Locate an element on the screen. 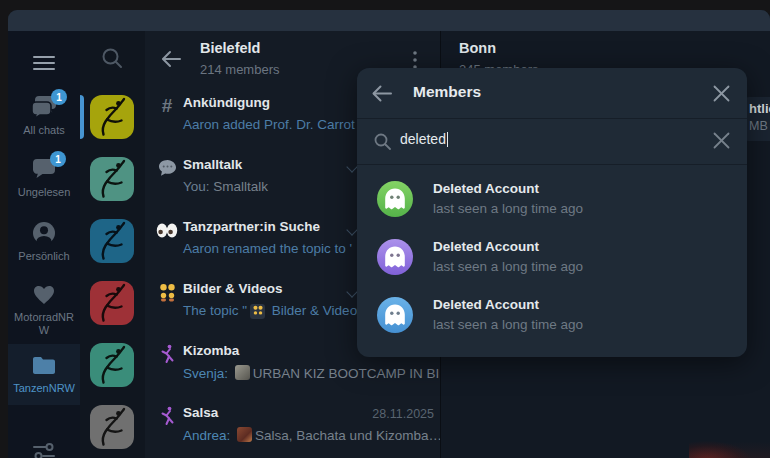  chat-avatar-bielefeld is located at coordinates (112, 117).